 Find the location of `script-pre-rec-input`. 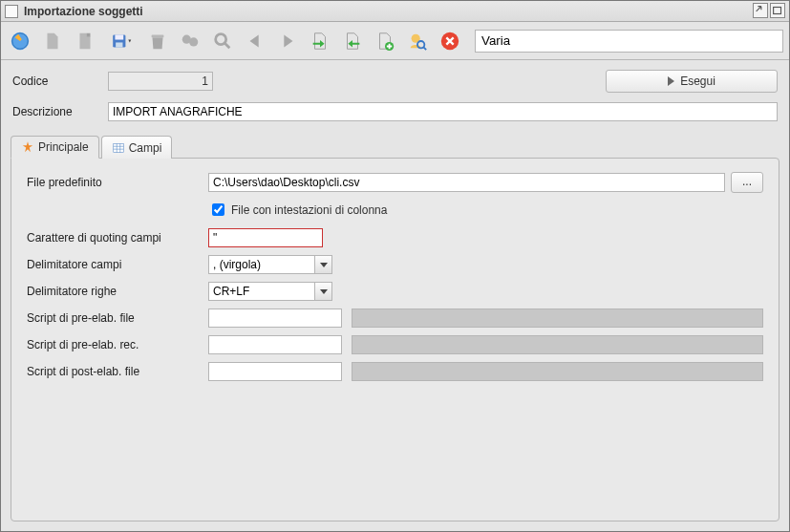

script-pre-rec-input is located at coordinates (275, 345).